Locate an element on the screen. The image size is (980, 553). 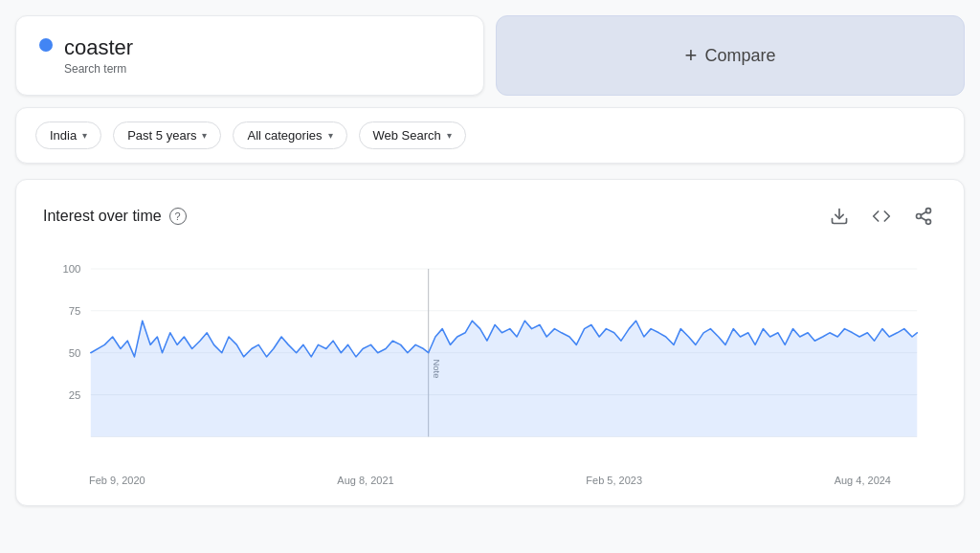
search-term-card: coaster Search term is located at coordinates (250, 55).